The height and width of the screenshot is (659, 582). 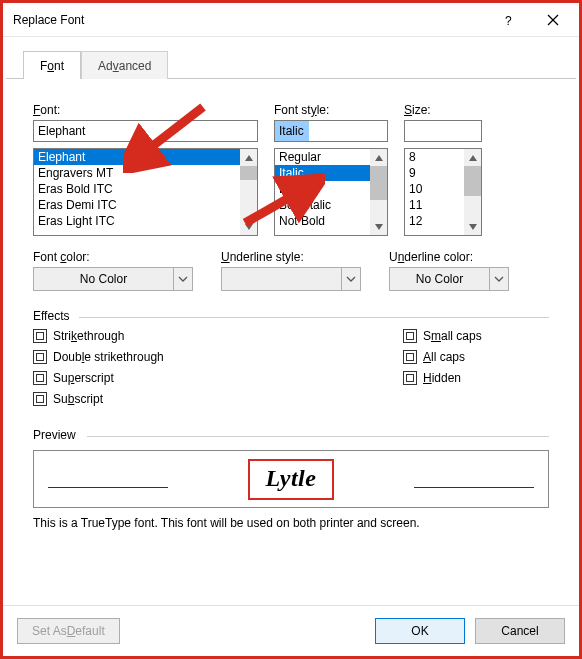 I want to click on size-list-scrollbar, so click(x=472, y=192).